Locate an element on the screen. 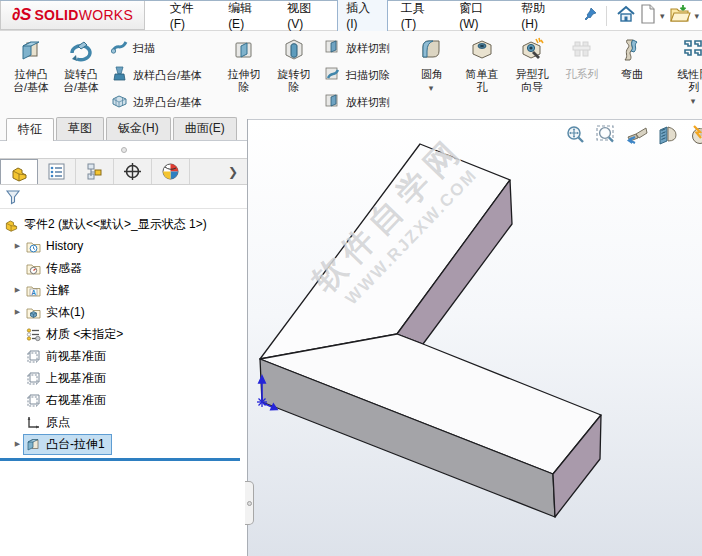  solidworks-logo: ∂S SOLIDWORKS is located at coordinates (72, 16).